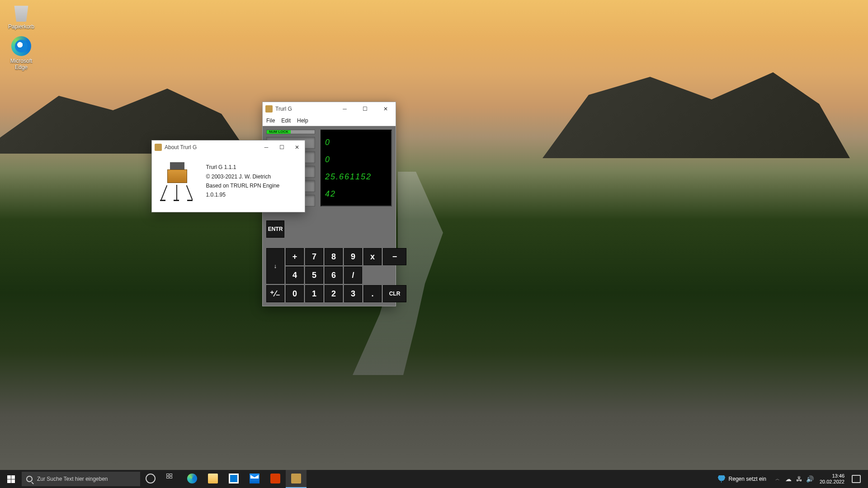  What do you see at coordinates (303, 121) in the screenshot?
I see `menu-help: Help` at bounding box center [303, 121].